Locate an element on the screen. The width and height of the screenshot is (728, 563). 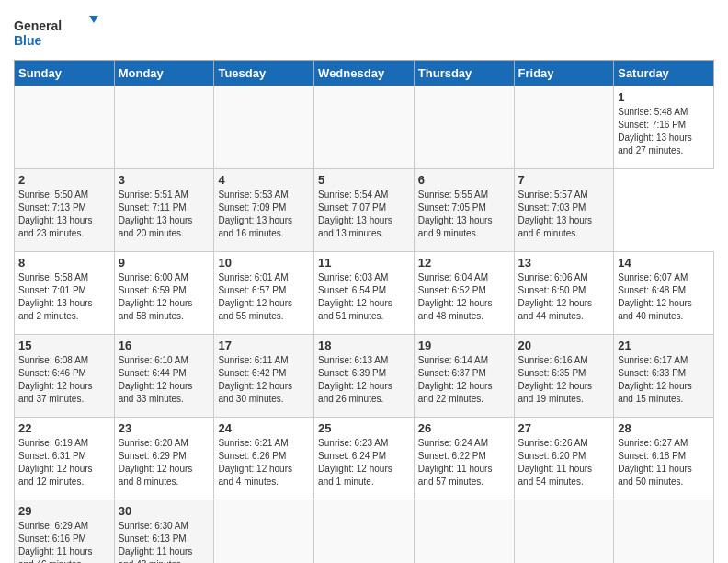
logo: General Blue is located at coordinates (60, 32).